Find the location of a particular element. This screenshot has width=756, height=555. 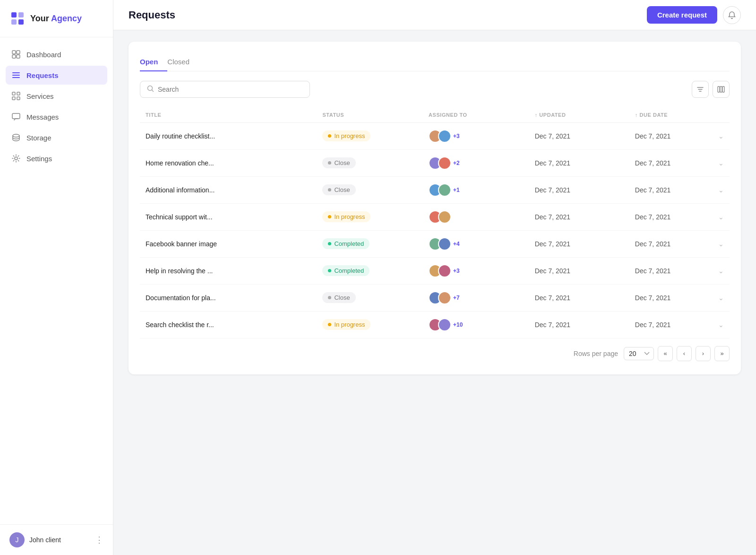

search-input is located at coordinates (231, 89).